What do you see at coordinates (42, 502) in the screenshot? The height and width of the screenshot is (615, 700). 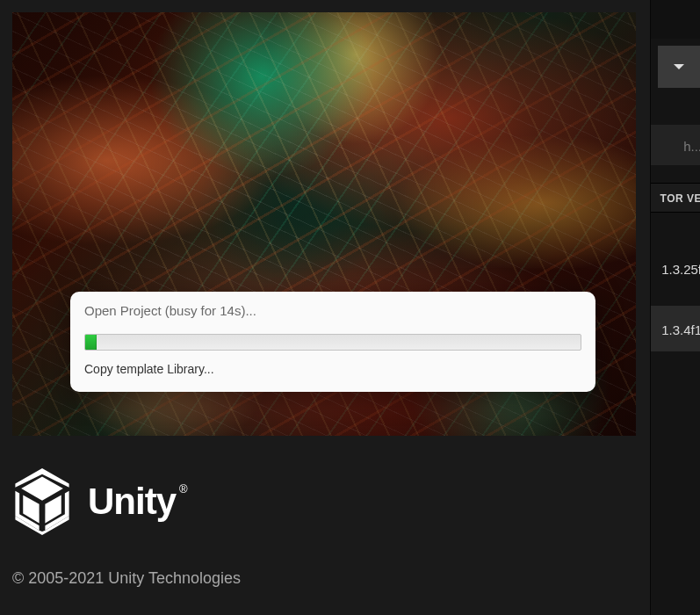 I see `unity-cube-icon` at bounding box center [42, 502].